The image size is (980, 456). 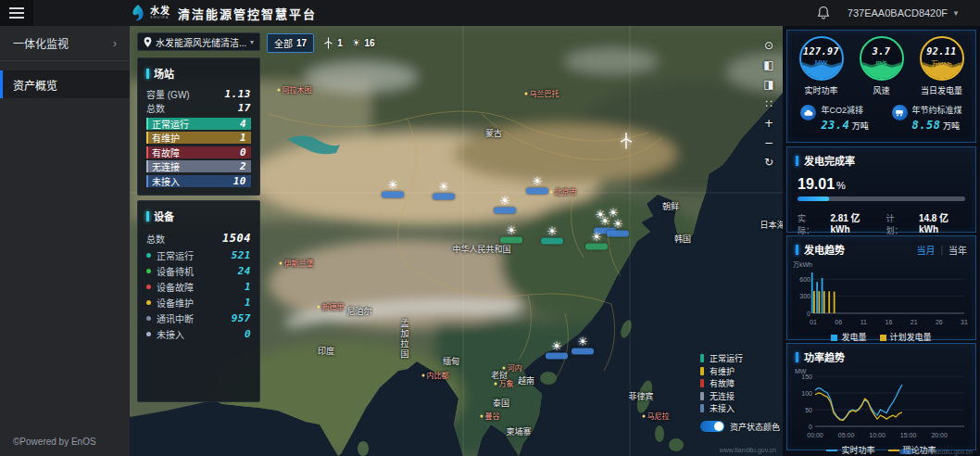 What do you see at coordinates (17, 13) in the screenshot?
I see `menu-hamburger-icon` at bounding box center [17, 13].